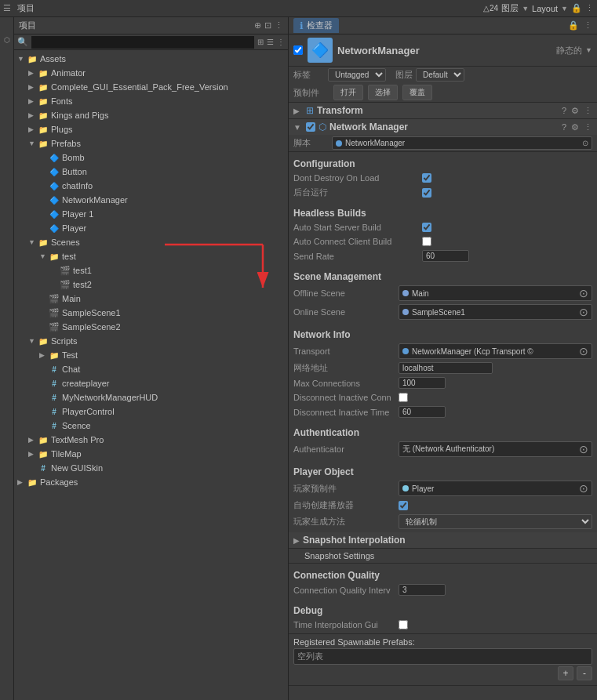 Image resolution: width=597 pixels, height=700 pixels. What do you see at coordinates (566, 673) in the screenshot?
I see `spawnable-add-button: +` at bounding box center [566, 673].